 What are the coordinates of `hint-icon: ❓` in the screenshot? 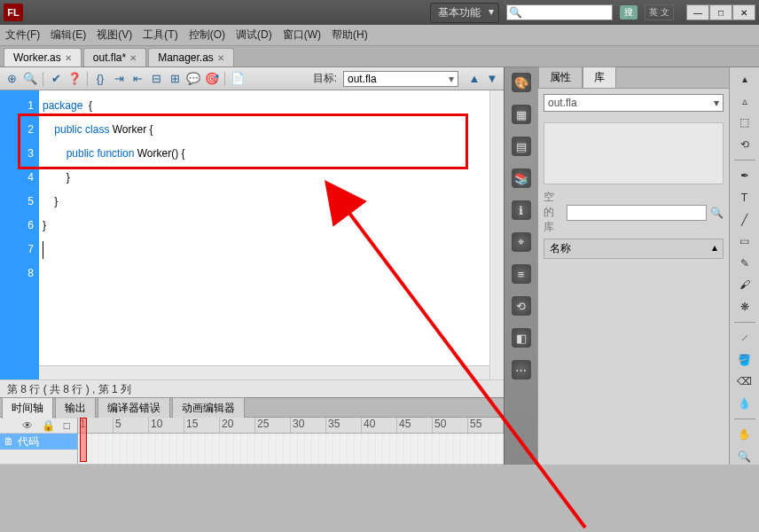 It's located at (74, 79).